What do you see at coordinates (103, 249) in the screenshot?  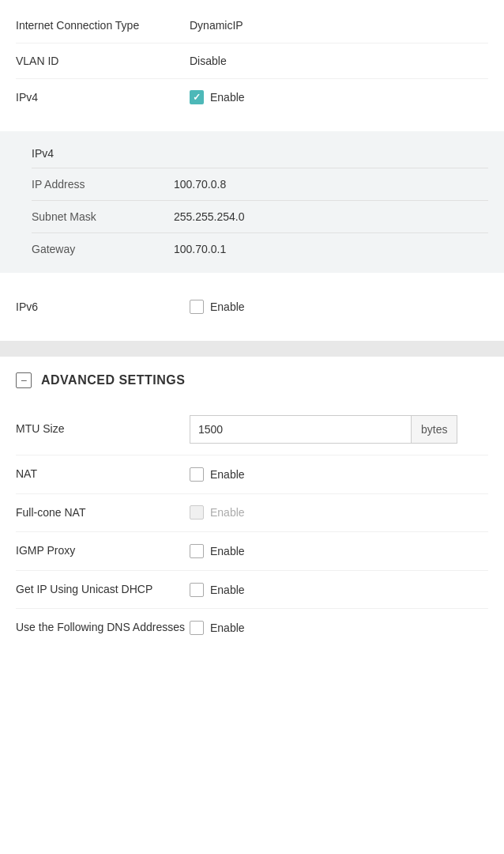 I see `gateway-label: Gateway` at bounding box center [103, 249].